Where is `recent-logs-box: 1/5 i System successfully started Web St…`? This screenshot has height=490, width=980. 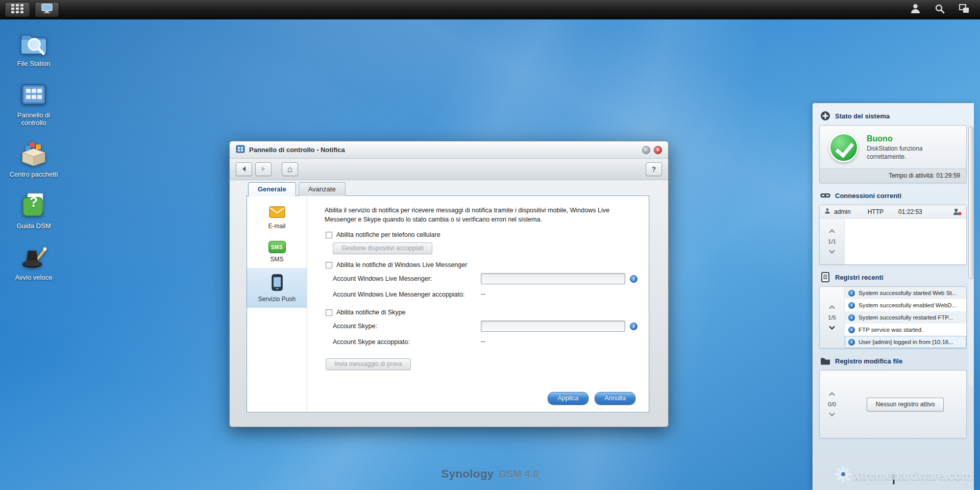 recent-logs-box: 1/5 i System successfully started Web St… is located at coordinates (893, 317).